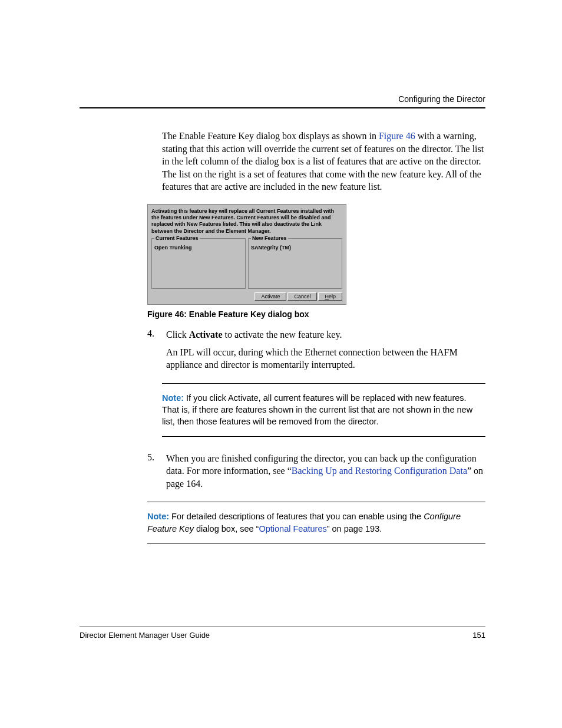 This screenshot has width=562, height=728. What do you see at coordinates (295, 248) in the screenshot?
I see `new-feature-item: SANtegrity (TM)` at bounding box center [295, 248].